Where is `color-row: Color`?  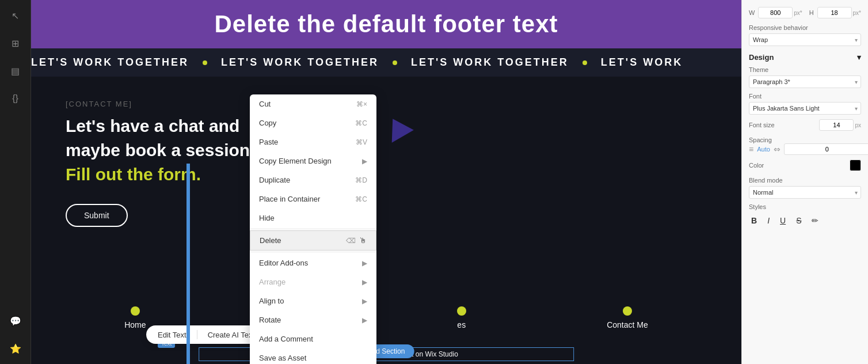
color-row: Color is located at coordinates (805, 165).